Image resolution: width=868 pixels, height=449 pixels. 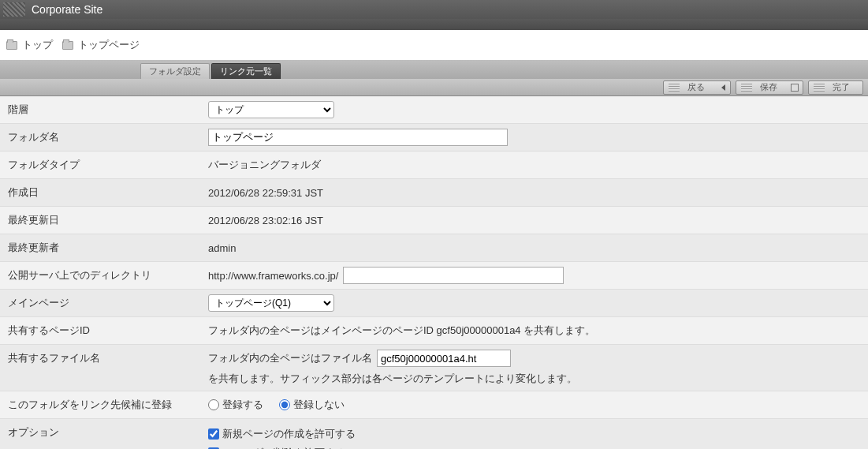 What do you see at coordinates (101, 434) in the screenshot?
I see `label-options: オプション` at bounding box center [101, 434].